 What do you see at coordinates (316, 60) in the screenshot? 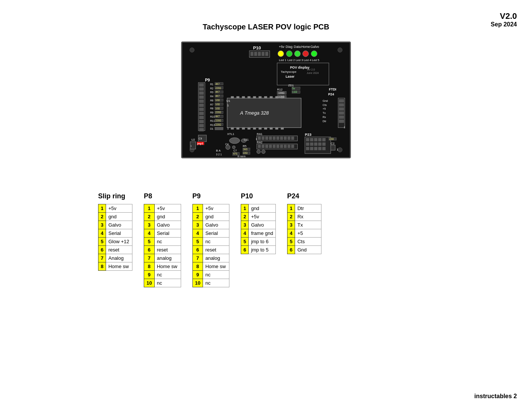
I see `svg-text: Led 5` at bounding box center [316, 60].